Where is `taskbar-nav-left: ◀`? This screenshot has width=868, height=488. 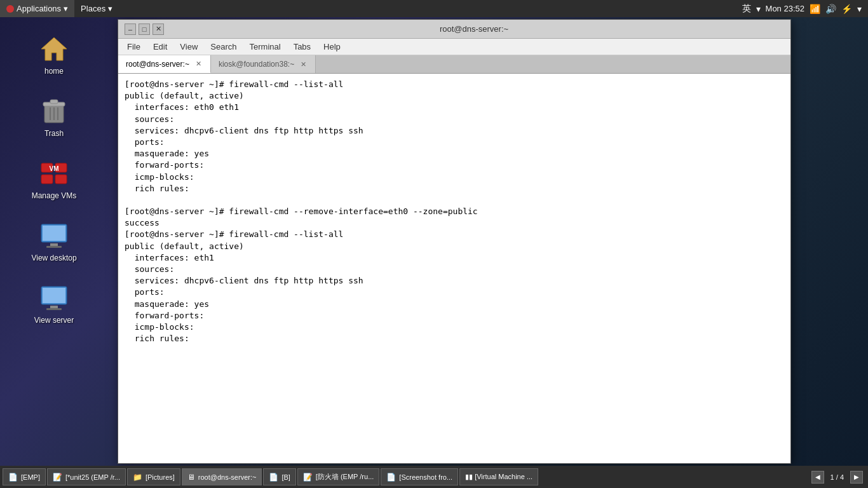
taskbar-nav-left: ◀ is located at coordinates (818, 477).